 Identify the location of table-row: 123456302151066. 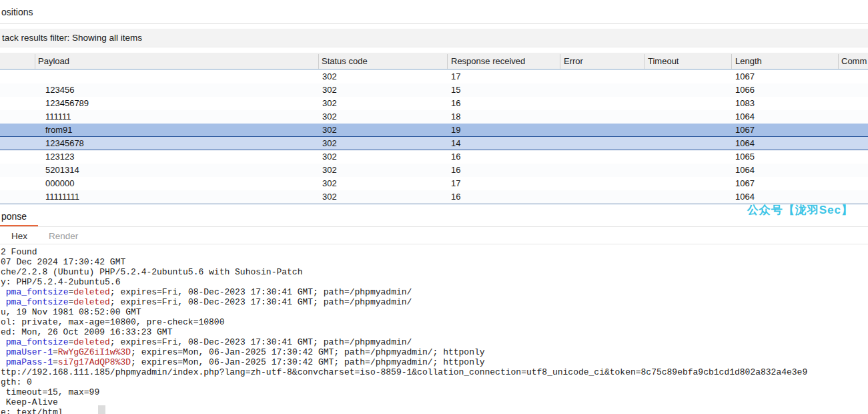
(434, 90).